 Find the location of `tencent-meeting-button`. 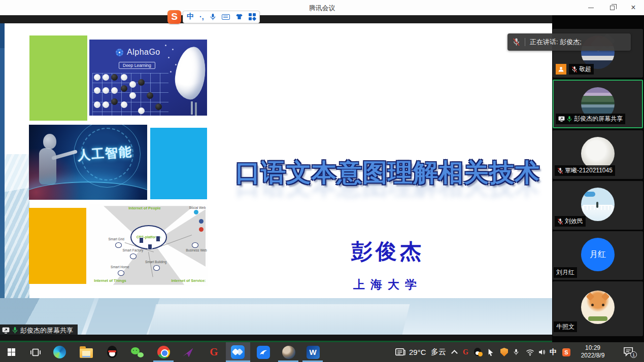

tencent-meeting-button is located at coordinates (238, 352).